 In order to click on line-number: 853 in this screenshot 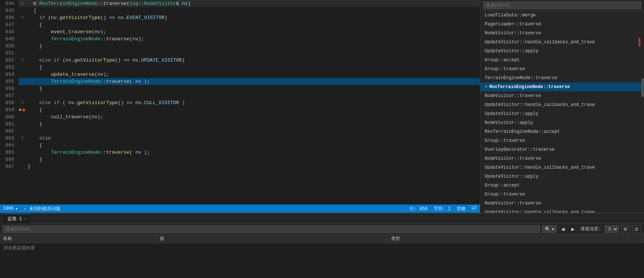, I will do `click(9, 67)`.